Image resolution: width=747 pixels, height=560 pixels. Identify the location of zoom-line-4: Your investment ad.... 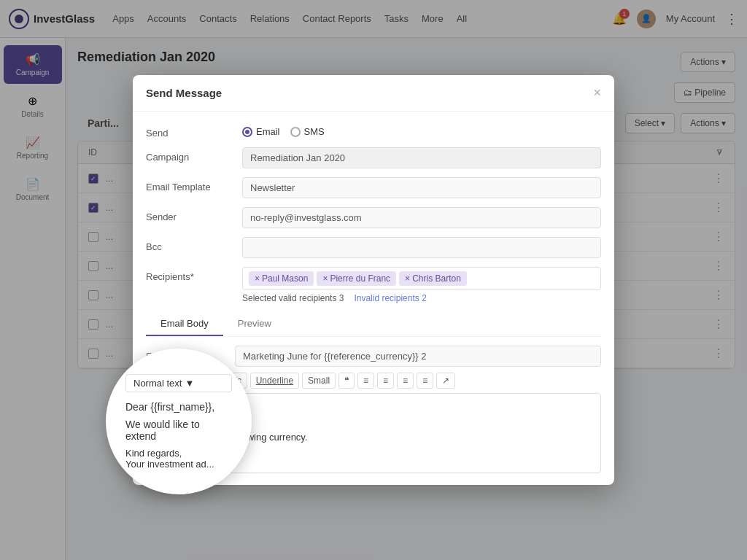
(179, 464).